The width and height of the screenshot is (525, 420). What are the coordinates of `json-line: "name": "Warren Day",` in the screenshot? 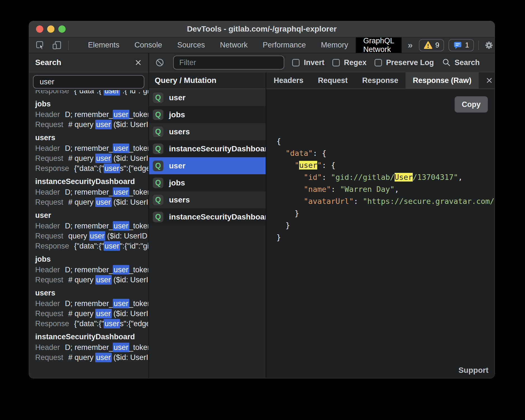 It's located at (385, 189).